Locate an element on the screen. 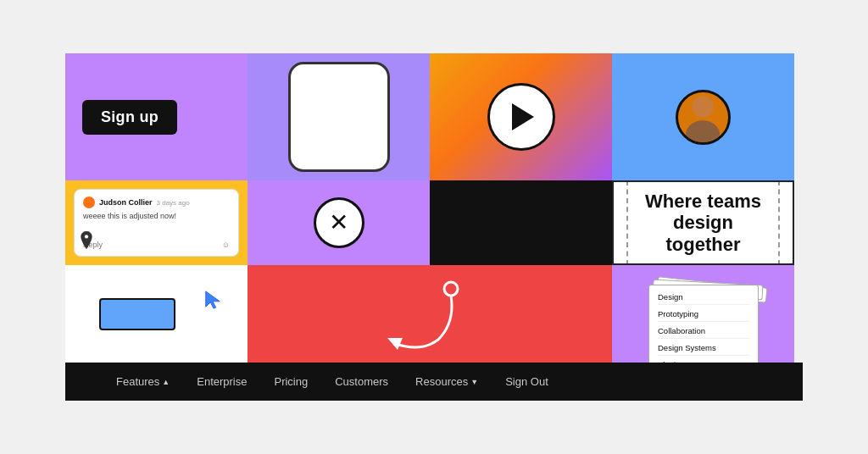  feature-item-systems: Design Systems is located at coordinates (704, 349).